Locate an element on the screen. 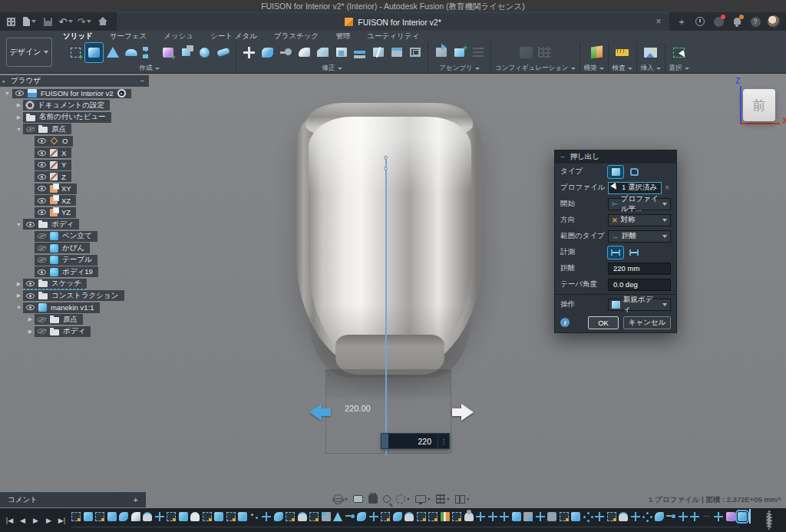 This screenshot has width=786, height=532. step-forward-button: ▶ is located at coordinates (49, 520).